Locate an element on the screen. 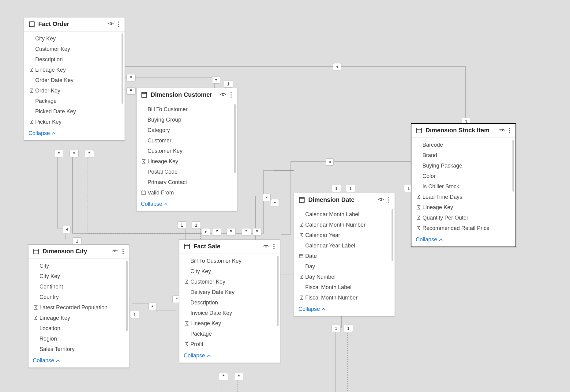 The width and height of the screenshot is (570, 392). field-row: City is located at coordinates (79, 266).